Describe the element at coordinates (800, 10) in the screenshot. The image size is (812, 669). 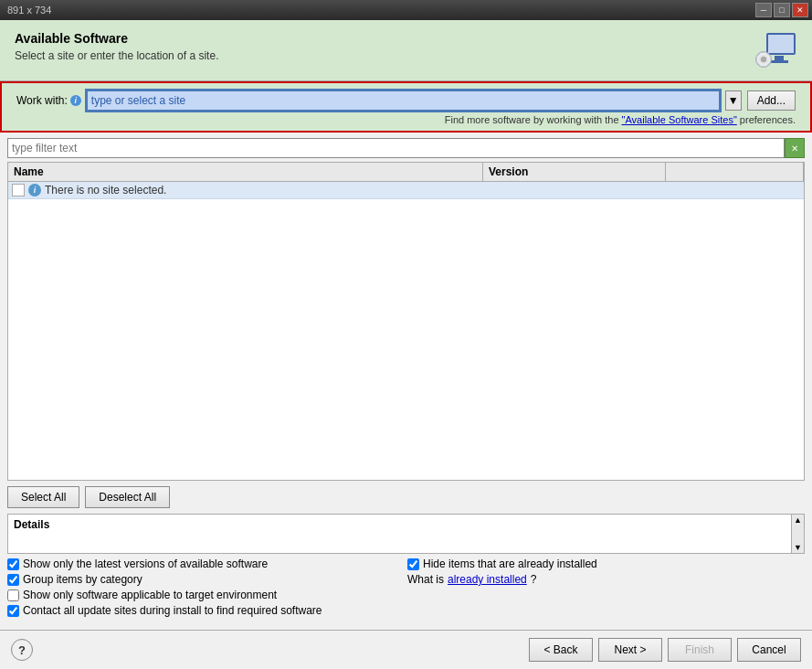
I see `close-button: ✕` at that location.